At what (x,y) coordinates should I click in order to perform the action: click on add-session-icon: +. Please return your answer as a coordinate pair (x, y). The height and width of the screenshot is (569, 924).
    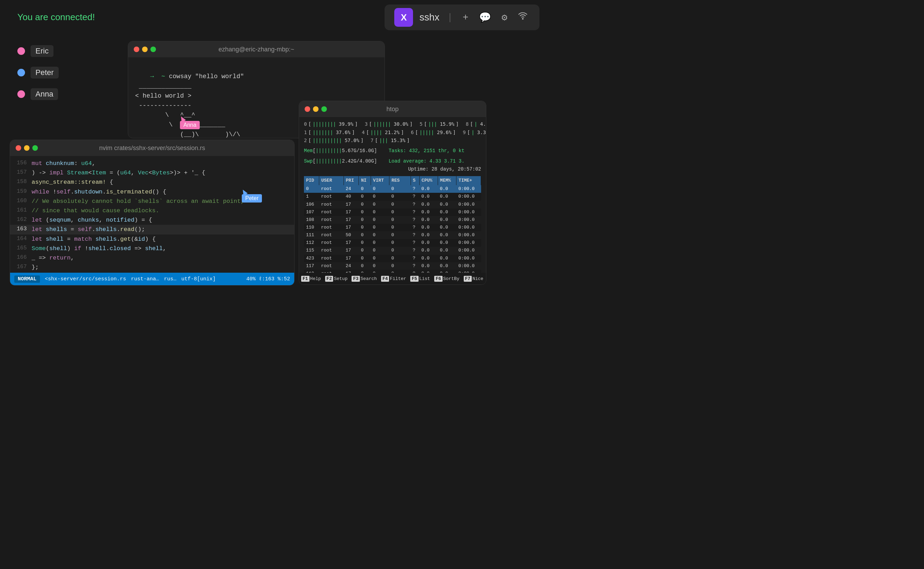
    Looking at the image, I should click on (466, 17).